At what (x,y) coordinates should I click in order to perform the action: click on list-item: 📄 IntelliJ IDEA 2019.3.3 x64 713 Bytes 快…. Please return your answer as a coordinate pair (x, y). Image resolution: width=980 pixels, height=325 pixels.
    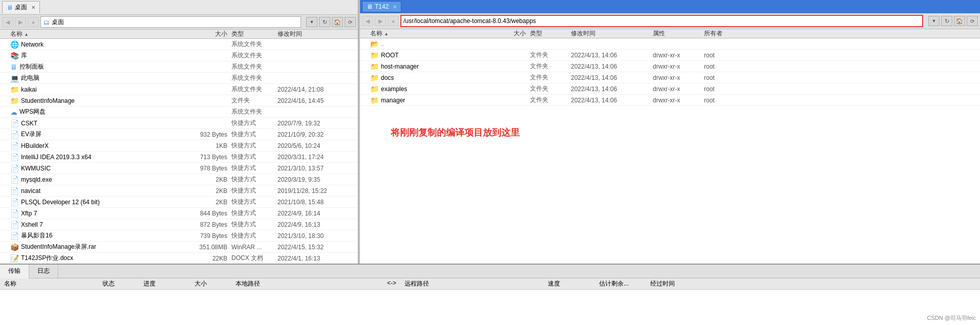
    Looking at the image, I should click on (179, 157).